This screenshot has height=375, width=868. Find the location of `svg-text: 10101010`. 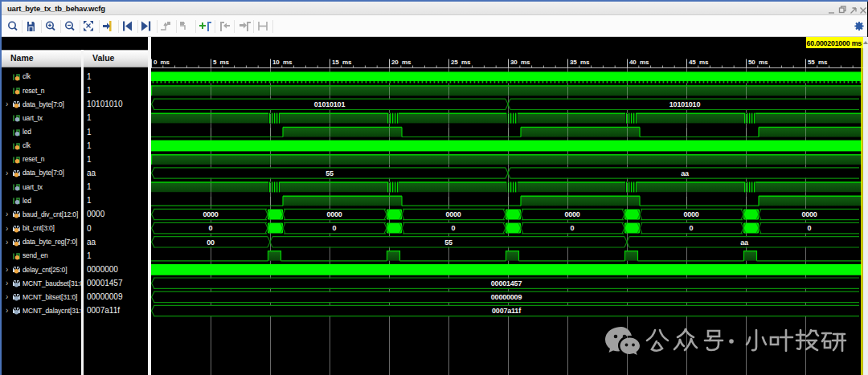

svg-text: 10101010 is located at coordinates (685, 104).